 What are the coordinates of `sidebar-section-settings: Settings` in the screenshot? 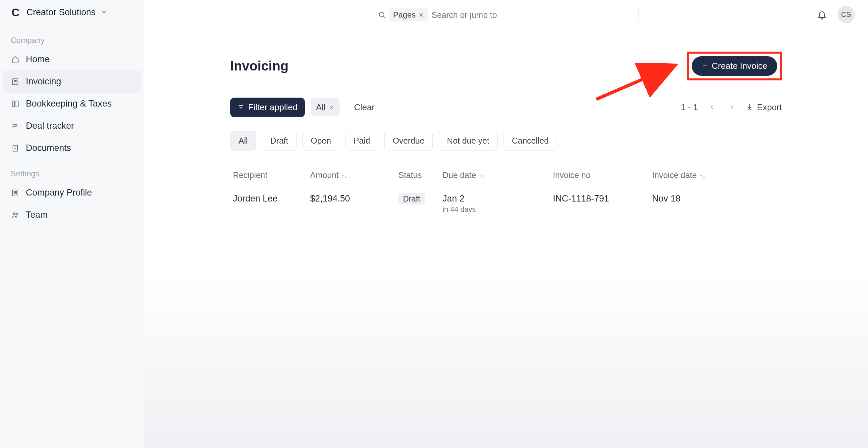 It's located at (72, 170).